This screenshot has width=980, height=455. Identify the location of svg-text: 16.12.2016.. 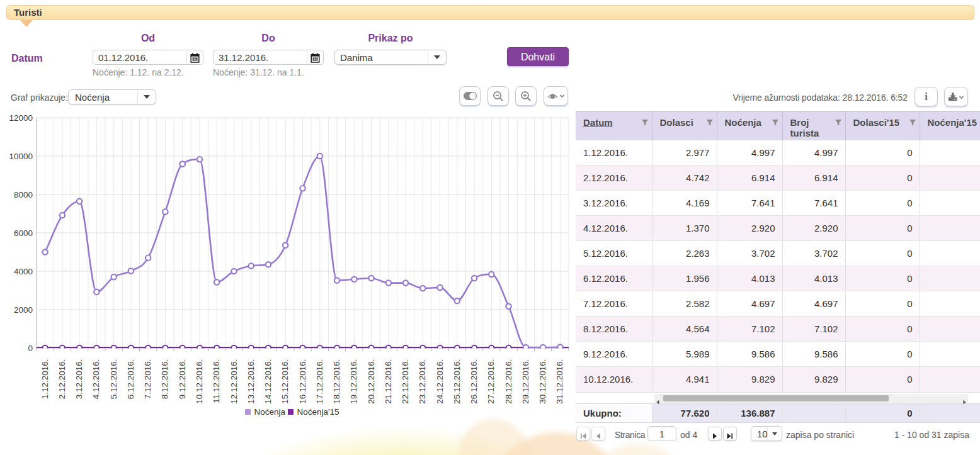
(302, 381).